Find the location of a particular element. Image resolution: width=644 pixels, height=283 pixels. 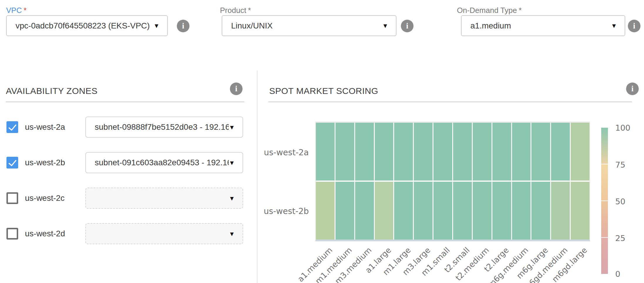

subnet-select-value: subnet-091c603aa82e09453 - 192.168… is located at coordinates (157, 163).